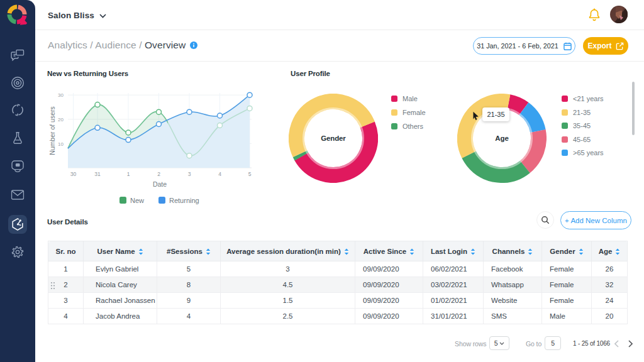 The width and height of the screenshot is (644, 362). What do you see at coordinates (190, 174) in the screenshot?
I see `svg-text: 3` at bounding box center [190, 174].